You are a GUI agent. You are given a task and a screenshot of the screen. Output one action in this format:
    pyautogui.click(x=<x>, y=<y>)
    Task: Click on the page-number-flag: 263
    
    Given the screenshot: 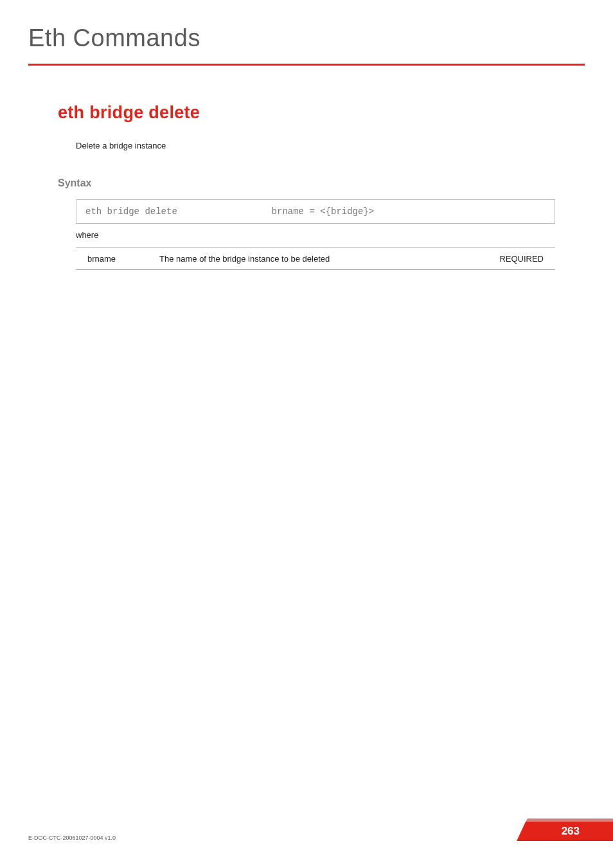 What is the action you would take?
    pyautogui.click(x=565, y=831)
    